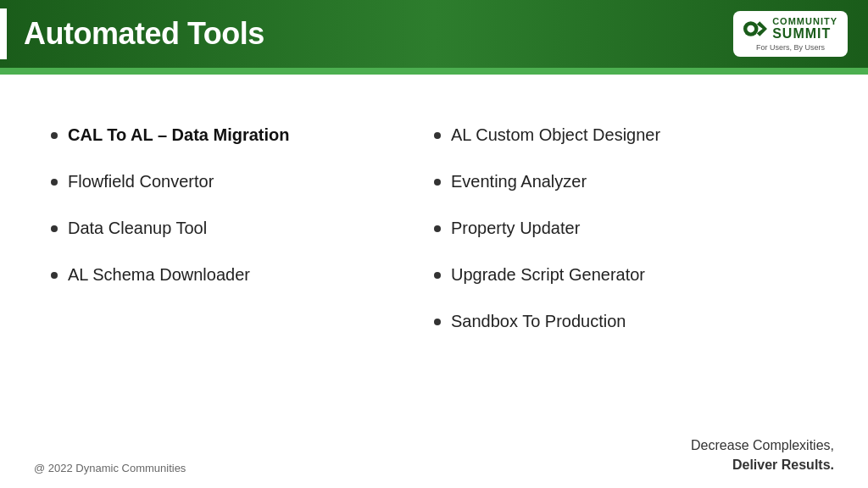 This screenshot has width=868, height=488. What do you see at coordinates (626, 229) in the screenshot?
I see `list-item: Property Updater` at bounding box center [626, 229].